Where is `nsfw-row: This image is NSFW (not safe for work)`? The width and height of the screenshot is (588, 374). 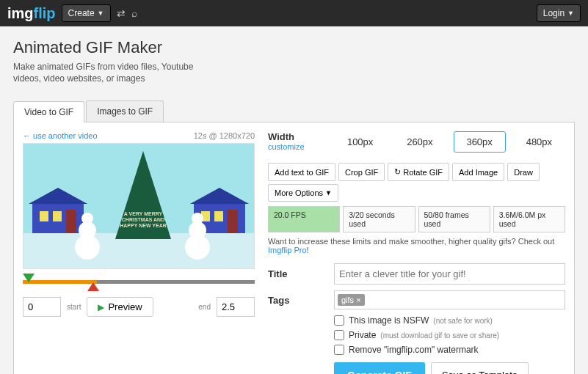 nsfw-row: This image is NSFW (not safe for work) is located at coordinates (449, 320).